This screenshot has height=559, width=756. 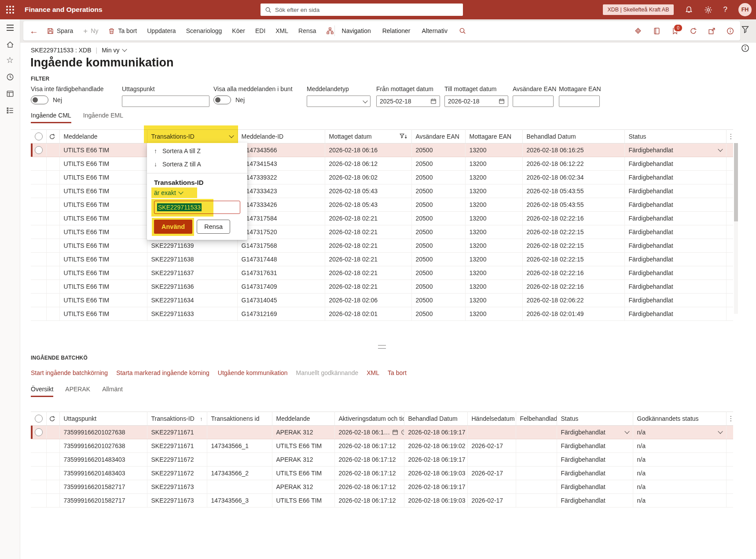 I want to click on tab-oversikt: Översikt, so click(x=42, y=391).